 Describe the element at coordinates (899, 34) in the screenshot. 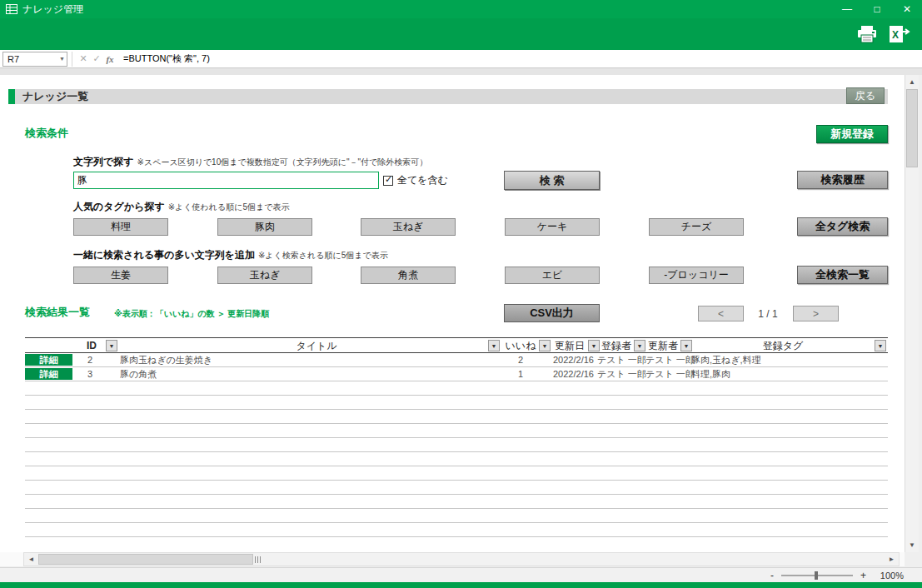

I see `excel-export-button: X` at that location.